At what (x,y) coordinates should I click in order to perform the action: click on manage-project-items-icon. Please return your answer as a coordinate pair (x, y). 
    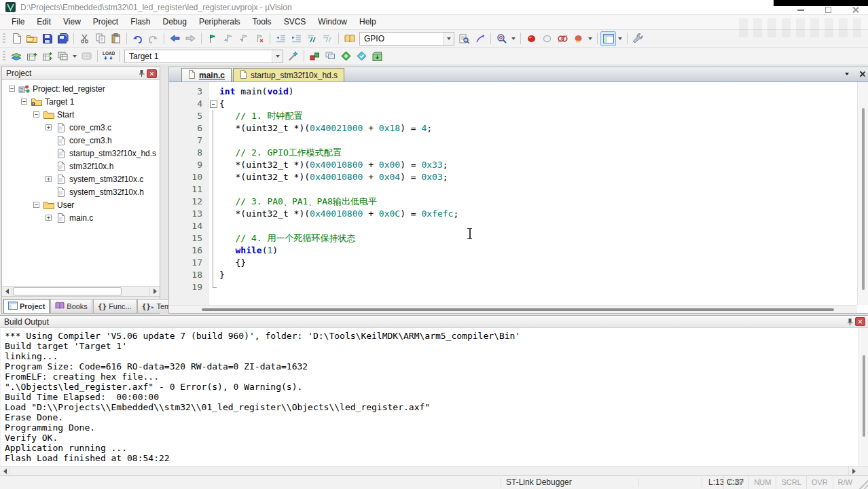
    Looking at the image, I should click on (315, 56).